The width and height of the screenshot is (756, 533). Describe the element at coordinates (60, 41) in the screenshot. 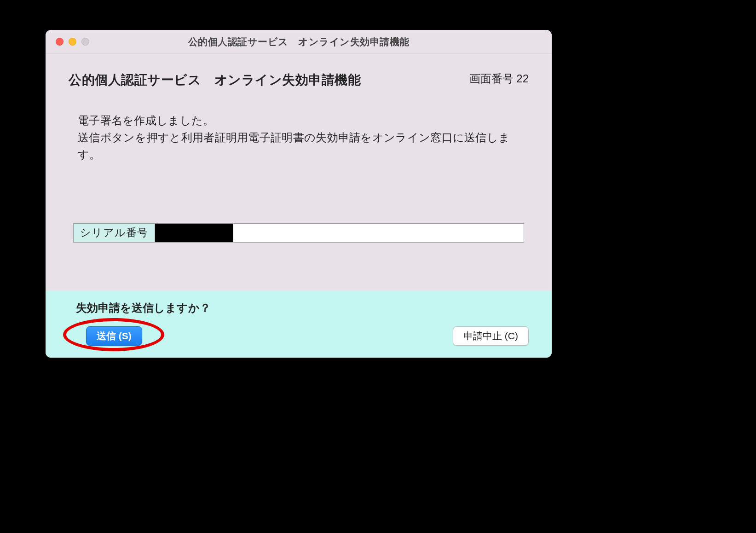

I see `close-icon` at that location.